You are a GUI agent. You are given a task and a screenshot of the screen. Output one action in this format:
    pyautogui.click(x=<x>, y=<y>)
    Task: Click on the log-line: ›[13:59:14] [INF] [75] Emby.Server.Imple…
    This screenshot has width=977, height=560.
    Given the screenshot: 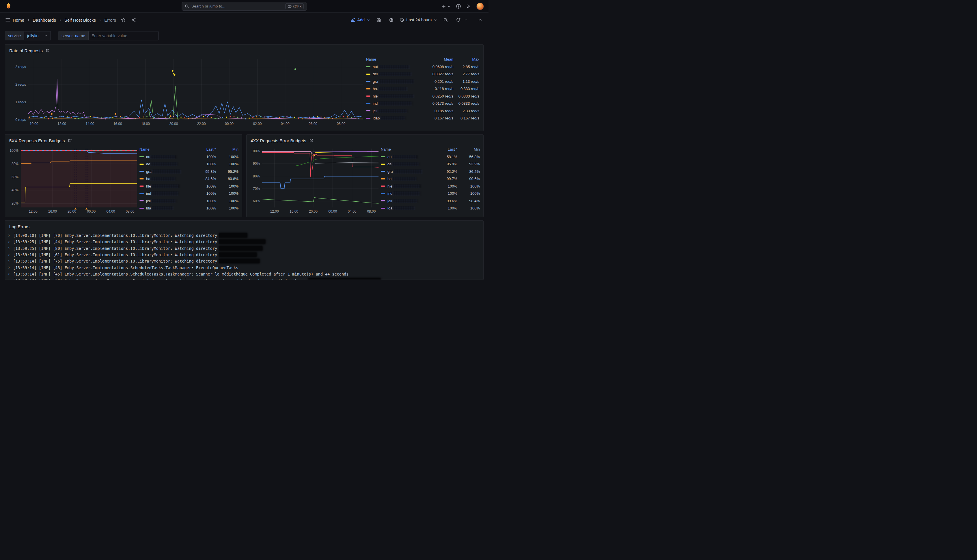 What is the action you would take?
    pyautogui.click(x=244, y=261)
    